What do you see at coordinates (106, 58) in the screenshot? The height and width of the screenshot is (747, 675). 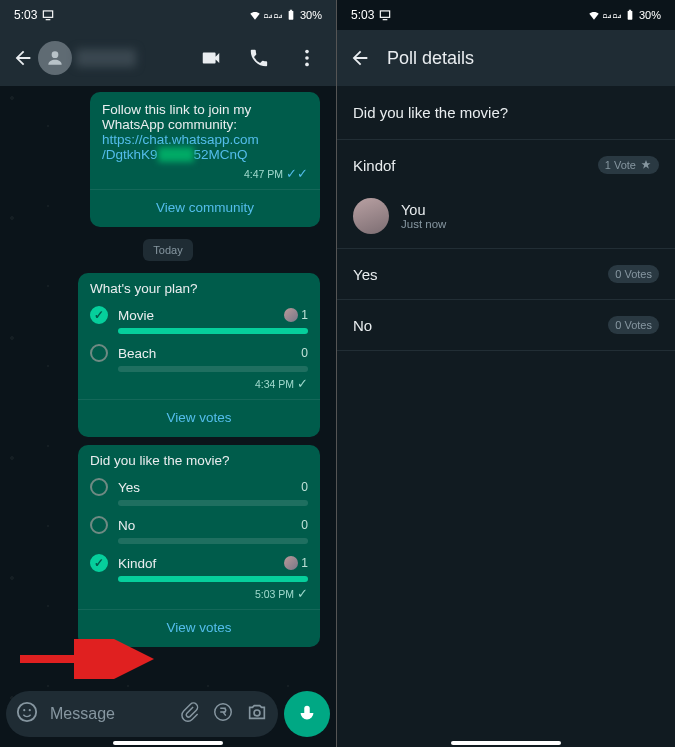 I see `contact-name` at bounding box center [106, 58].